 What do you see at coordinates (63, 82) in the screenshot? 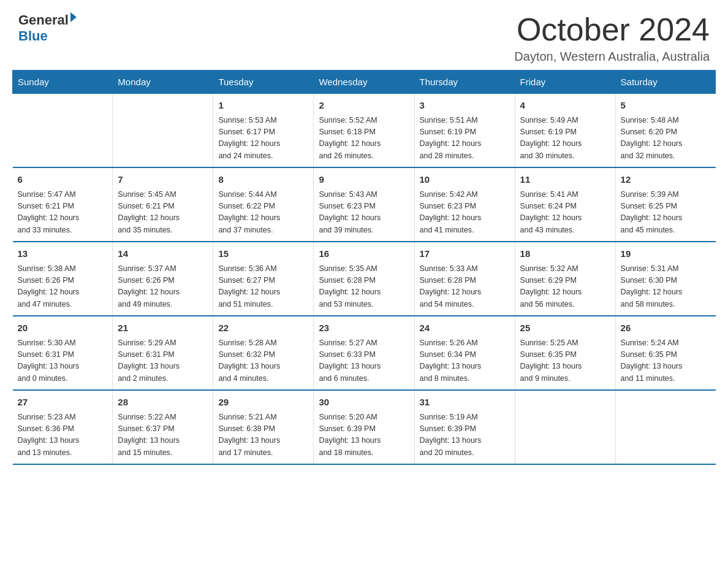
I see `weekday-header-sunday: Sunday` at bounding box center [63, 82].